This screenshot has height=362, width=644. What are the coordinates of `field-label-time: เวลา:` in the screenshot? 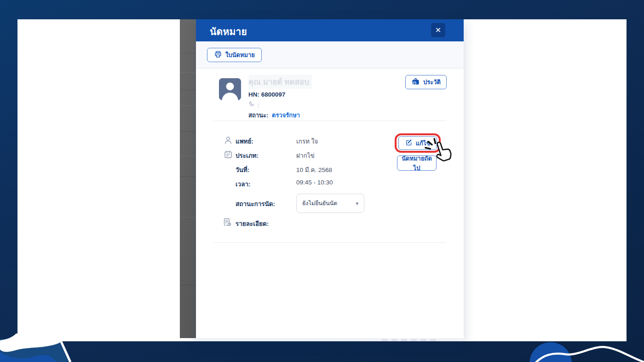 It's located at (243, 184).